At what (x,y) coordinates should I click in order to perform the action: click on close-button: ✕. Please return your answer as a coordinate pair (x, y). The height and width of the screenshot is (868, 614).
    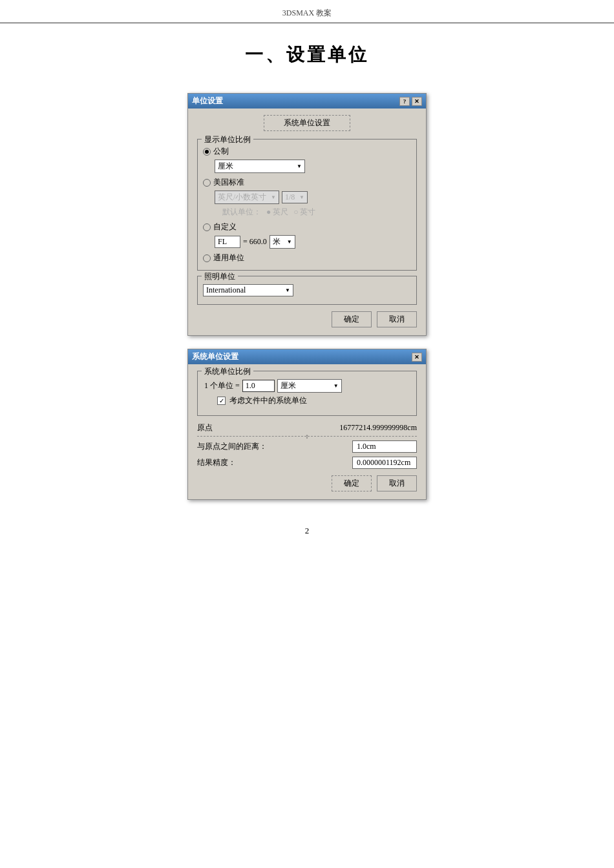
    Looking at the image, I should click on (417, 101).